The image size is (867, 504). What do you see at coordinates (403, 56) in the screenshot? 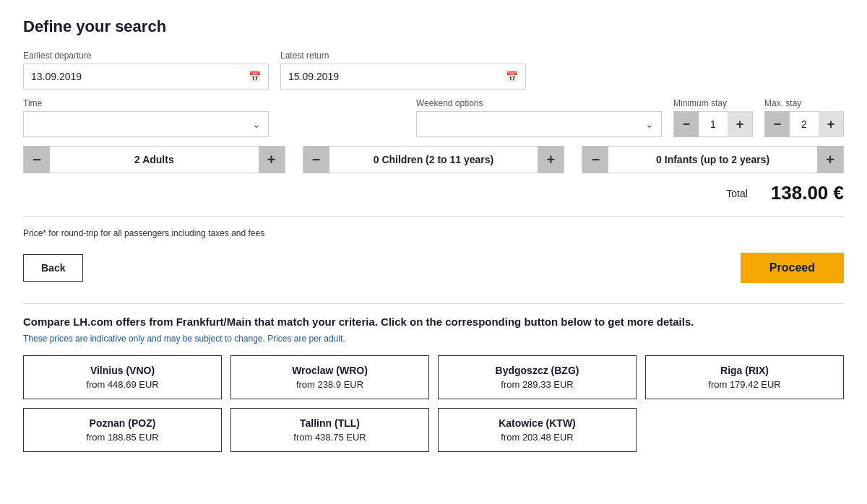
I see `latest-return-label: Latest return` at bounding box center [403, 56].